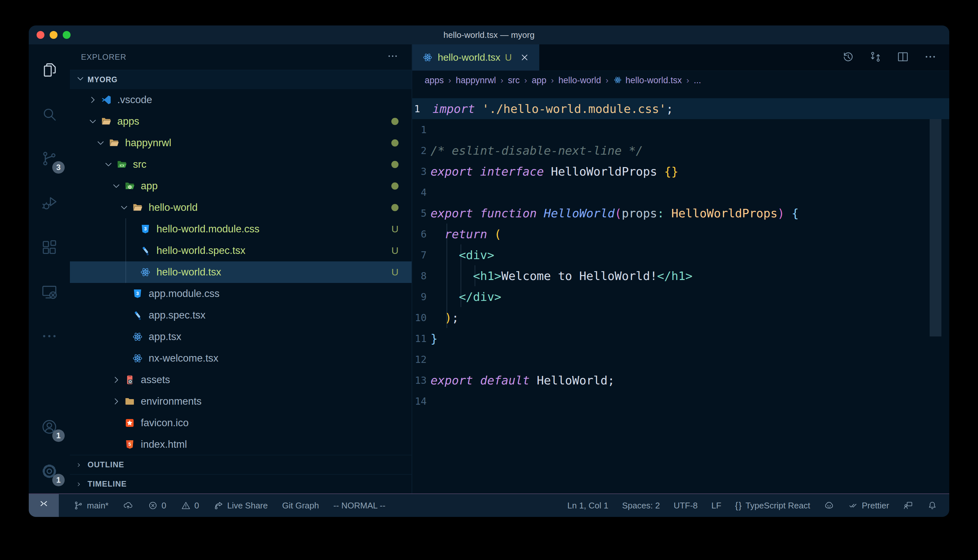  I want to click on line-number: 1, so click(420, 130).